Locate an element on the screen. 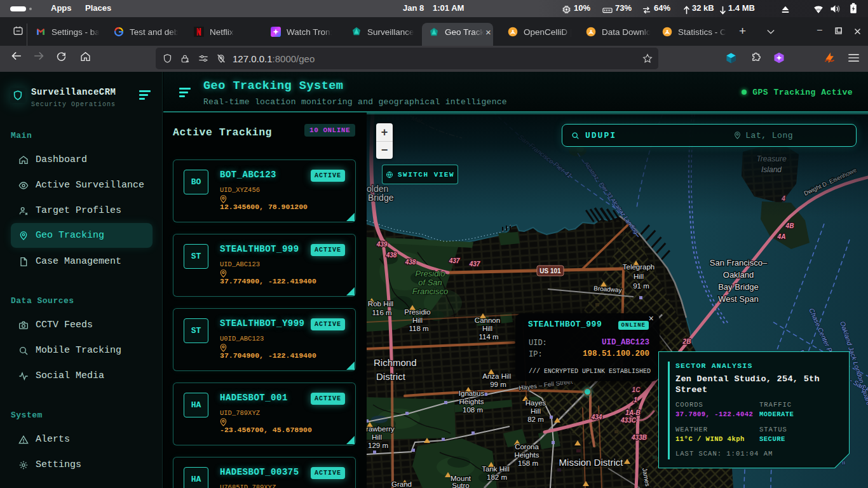 This screenshot has width=868, height=488. svg-text: Cannon is located at coordinates (487, 320).